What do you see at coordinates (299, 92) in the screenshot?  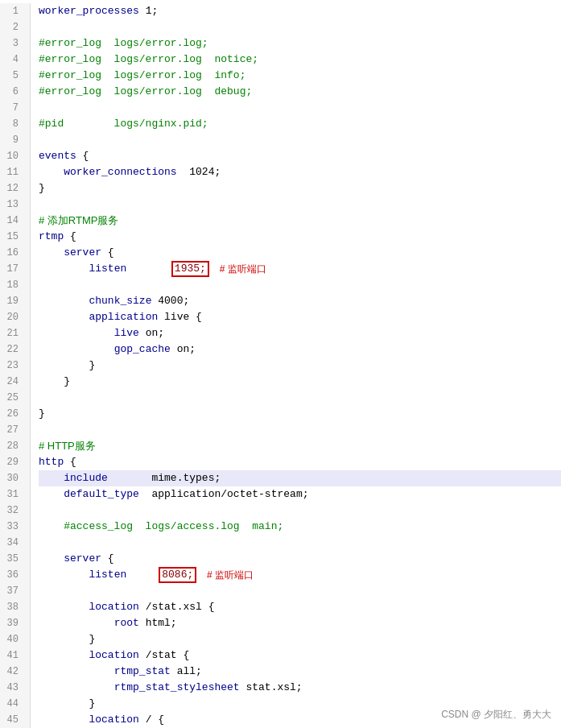 I see `code-line-6: #error_log logs/error.log debug;` at bounding box center [299, 92].